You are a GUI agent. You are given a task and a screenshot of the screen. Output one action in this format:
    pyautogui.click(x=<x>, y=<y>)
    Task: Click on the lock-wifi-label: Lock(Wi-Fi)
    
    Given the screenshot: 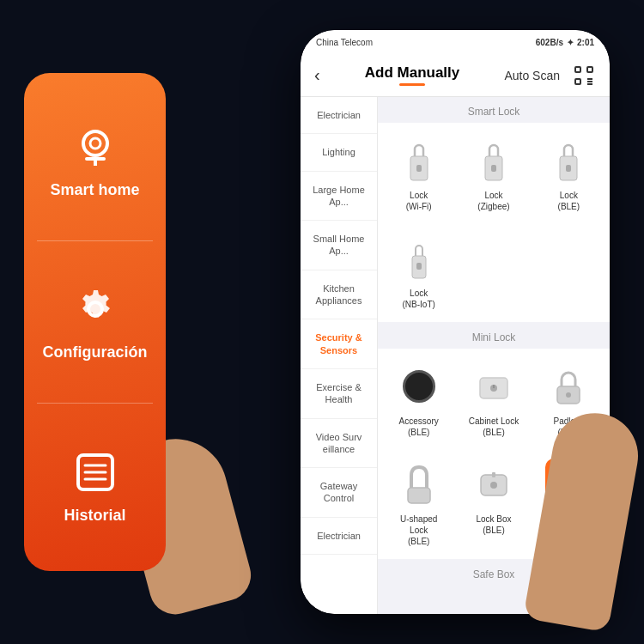 What is the action you would take?
    pyautogui.click(x=419, y=201)
    